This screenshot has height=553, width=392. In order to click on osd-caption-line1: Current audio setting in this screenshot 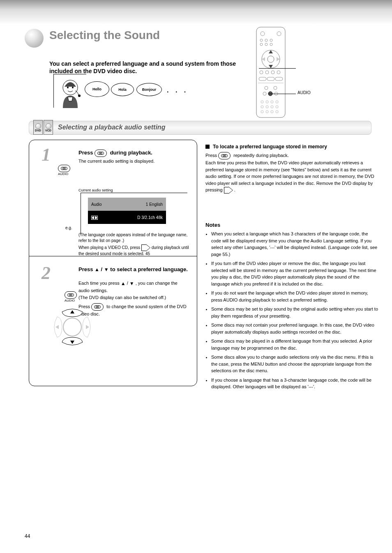, I will do `click(96, 191)`.